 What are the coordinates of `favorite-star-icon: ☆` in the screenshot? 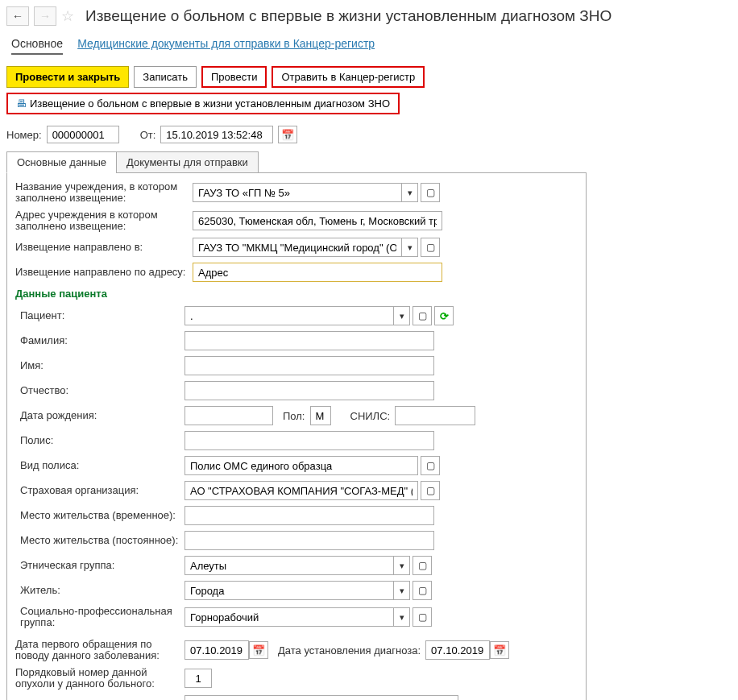 It's located at (68, 16).